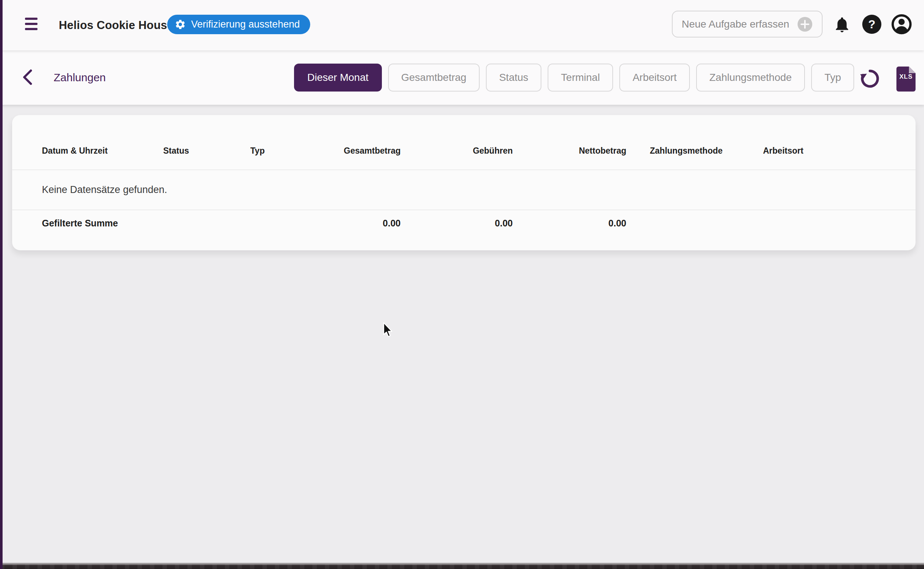 This screenshot has height=569, width=924. Describe the element at coordinates (842, 25) in the screenshot. I see `bell-icon` at that location.